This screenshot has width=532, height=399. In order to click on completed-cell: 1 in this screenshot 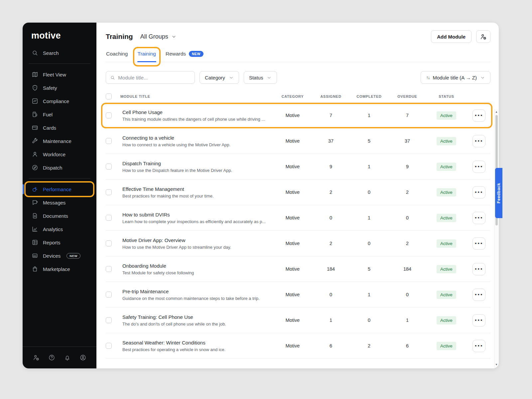, I will do `click(369, 295)`.